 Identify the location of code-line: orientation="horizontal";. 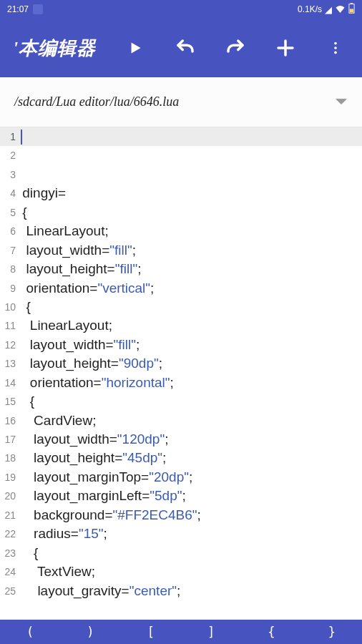
(190, 383).